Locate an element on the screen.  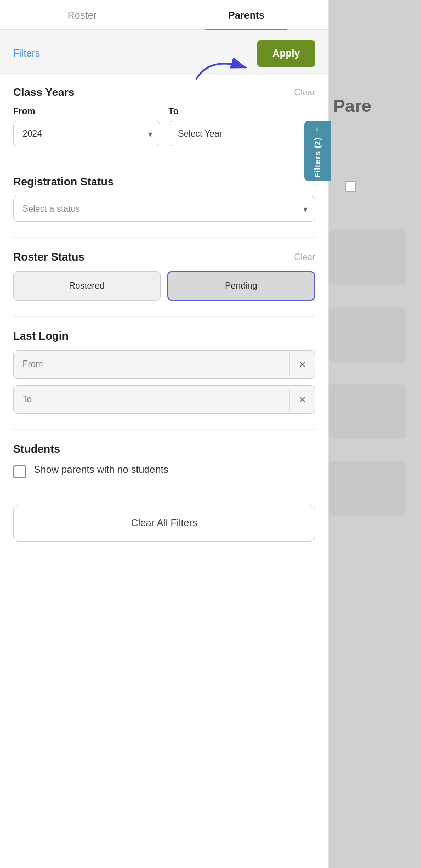
clear-all-filters-button: Clear All Filters is located at coordinates (164, 523).